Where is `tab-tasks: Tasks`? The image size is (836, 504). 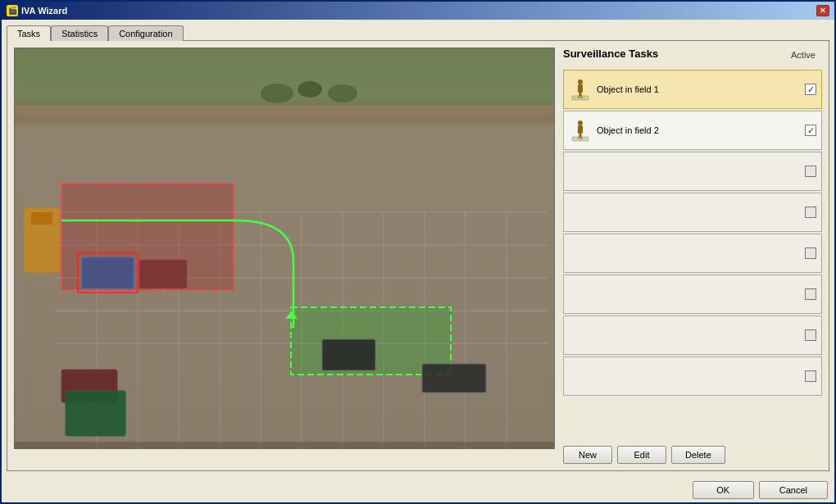 tab-tasks: Tasks is located at coordinates (29, 33).